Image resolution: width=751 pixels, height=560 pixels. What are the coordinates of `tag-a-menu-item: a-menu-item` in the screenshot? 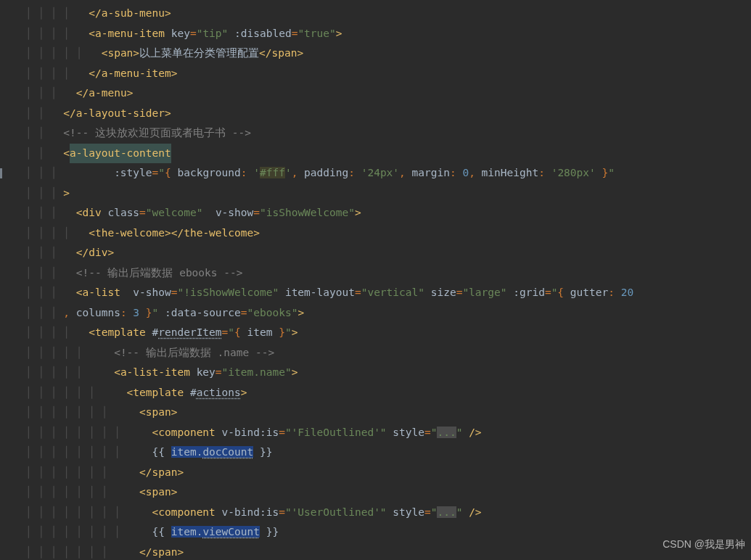 It's located at (130, 33).